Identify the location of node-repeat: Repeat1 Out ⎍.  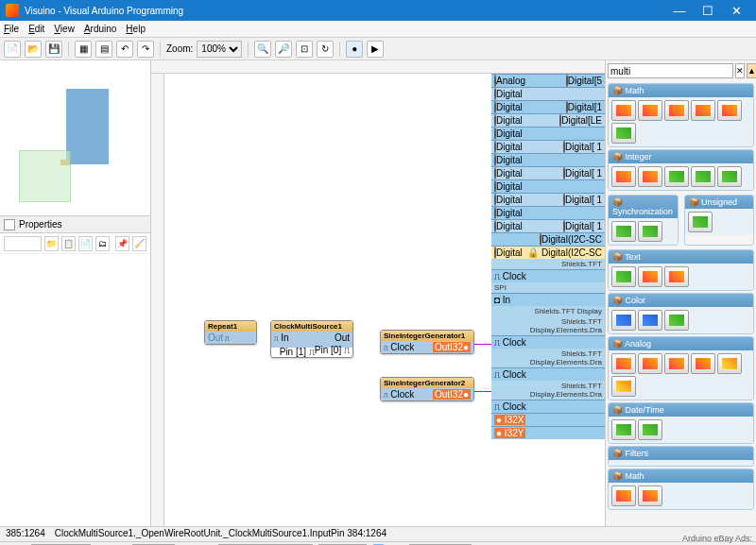
(231, 332).